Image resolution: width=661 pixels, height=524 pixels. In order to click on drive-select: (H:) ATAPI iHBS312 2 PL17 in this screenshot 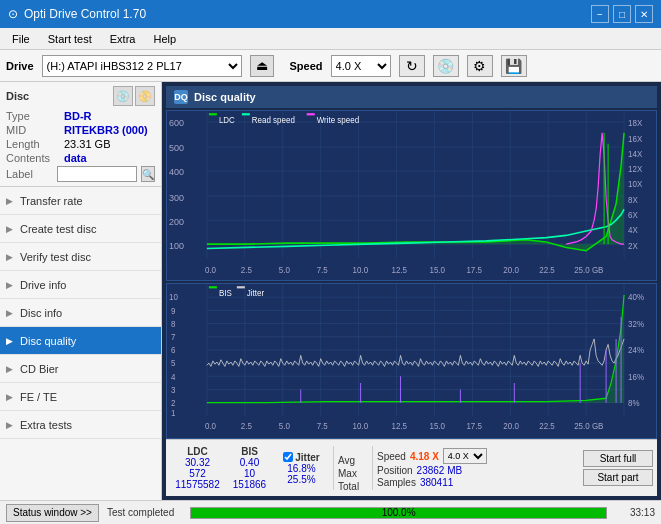, I will do `click(142, 66)`.